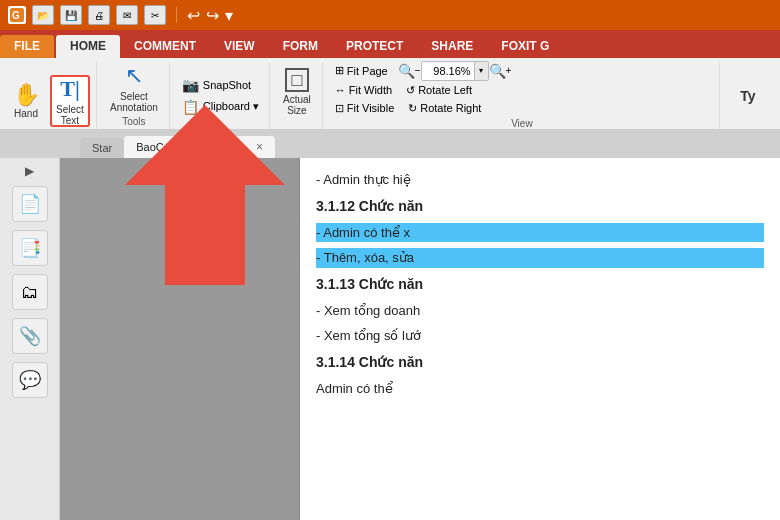 The width and height of the screenshot is (780, 520). Describe the element at coordinates (27, 46) in the screenshot. I see `tab-file: FILE` at that location.